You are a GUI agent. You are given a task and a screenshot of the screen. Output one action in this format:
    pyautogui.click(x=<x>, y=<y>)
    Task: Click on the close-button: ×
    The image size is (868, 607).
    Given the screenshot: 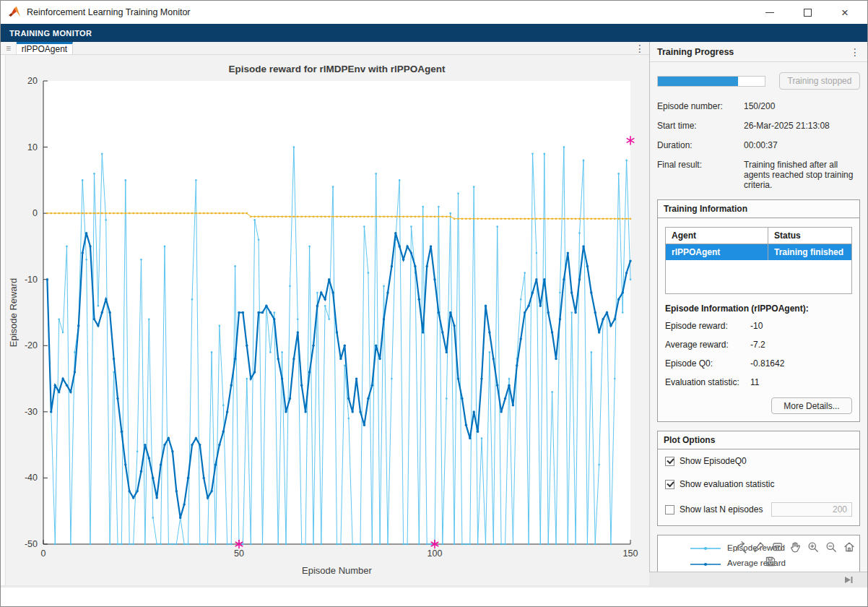 What is the action you would take?
    pyautogui.click(x=845, y=12)
    